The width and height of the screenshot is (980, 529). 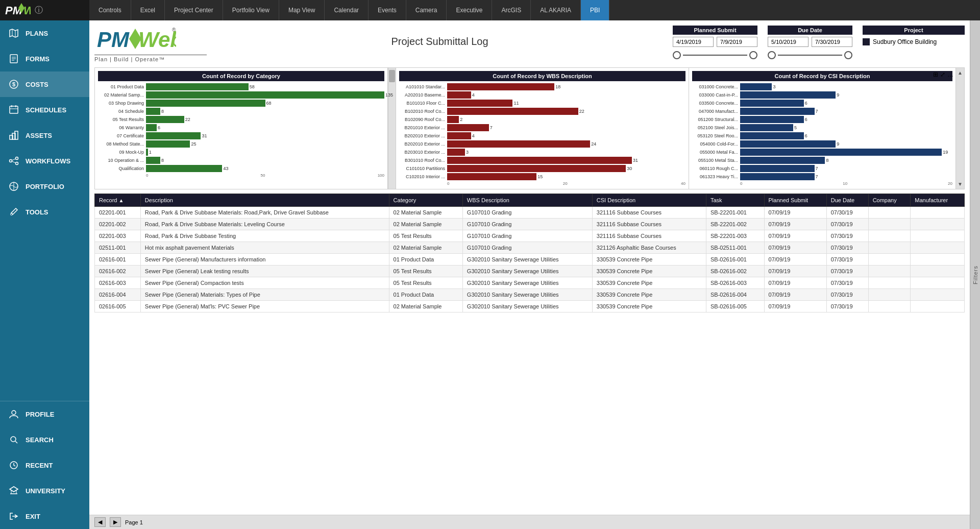 What do you see at coordinates (530, 236) in the screenshot?
I see `table-row: 02201-003Road, Park & Drive Subbase Test…` at bounding box center [530, 236].